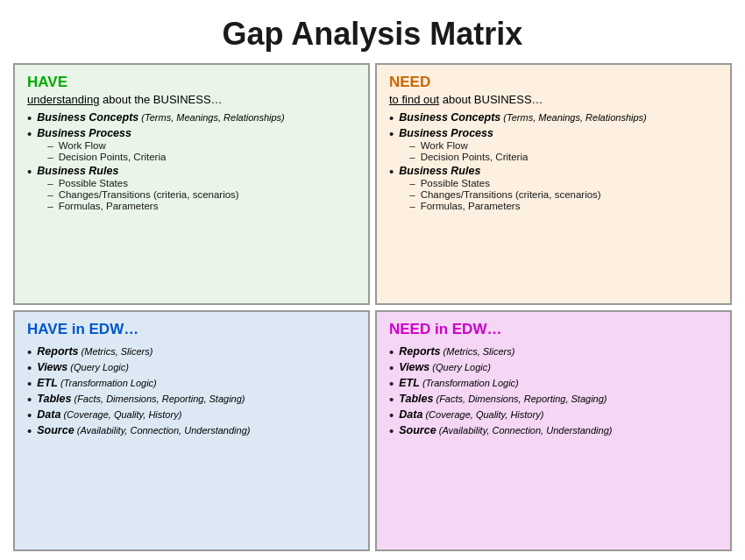  What do you see at coordinates (191, 100) in the screenshot?
I see `have-business-subheader: understanding about the BUSINESS…` at bounding box center [191, 100].